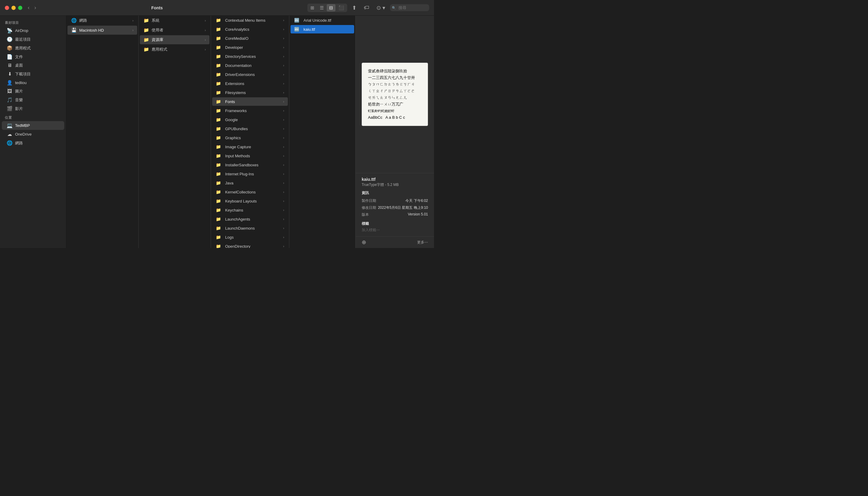 The width and height of the screenshot is (868, 496). I want to click on col3-internetplugins: 📁Internet Plug-Ins›, so click(250, 174).